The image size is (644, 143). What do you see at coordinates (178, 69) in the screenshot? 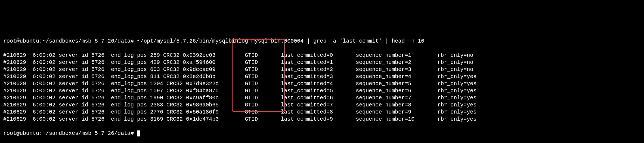
I see `end-log-pos: end_log_pos 603 CRC32 0x9dccac09` at bounding box center [178, 69].